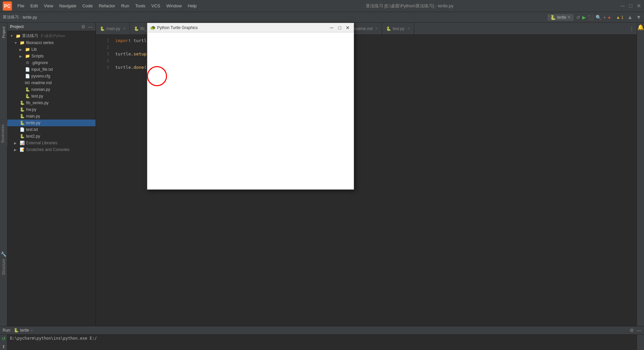 The width and height of the screenshot is (644, 350). Describe the element at coordinates (25, 330) in the screenshot. I see `run-config-label: tertle` at that location.